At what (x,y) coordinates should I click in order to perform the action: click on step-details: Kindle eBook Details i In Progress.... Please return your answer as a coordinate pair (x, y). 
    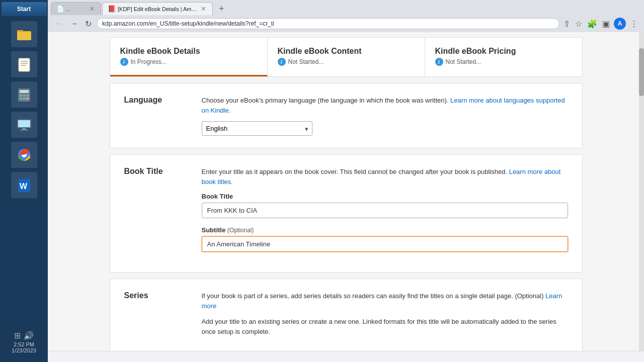
    Looking at the image, I should click on (189, 57).